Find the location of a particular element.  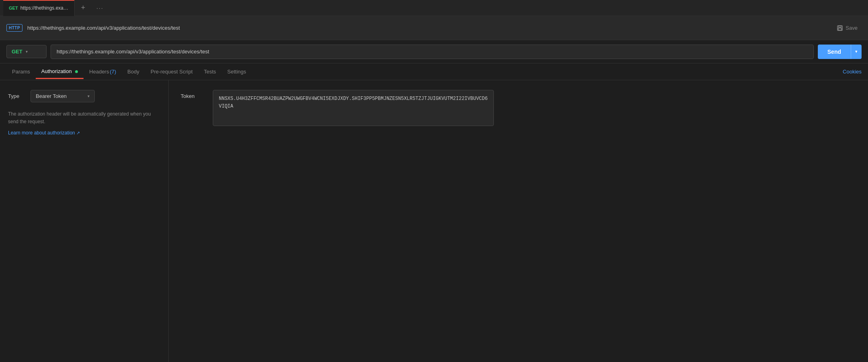

cookies-button: Cookies is located at coordinates (852, 71).